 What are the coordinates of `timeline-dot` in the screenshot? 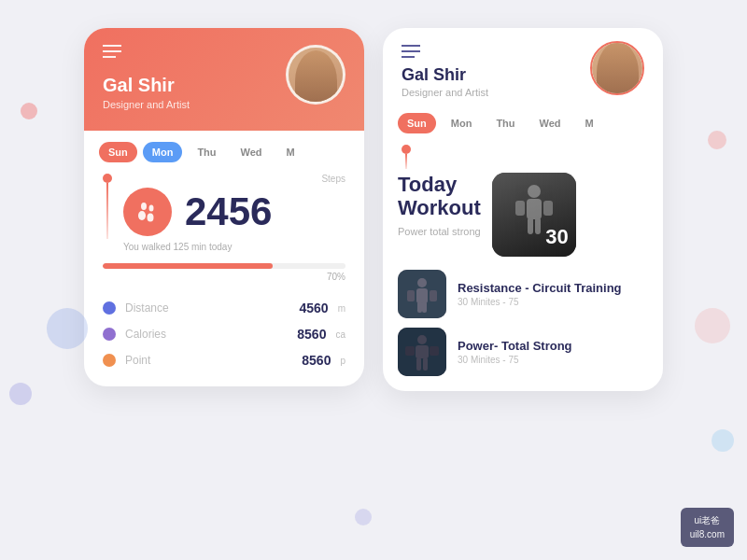 It's located at (107, 178).